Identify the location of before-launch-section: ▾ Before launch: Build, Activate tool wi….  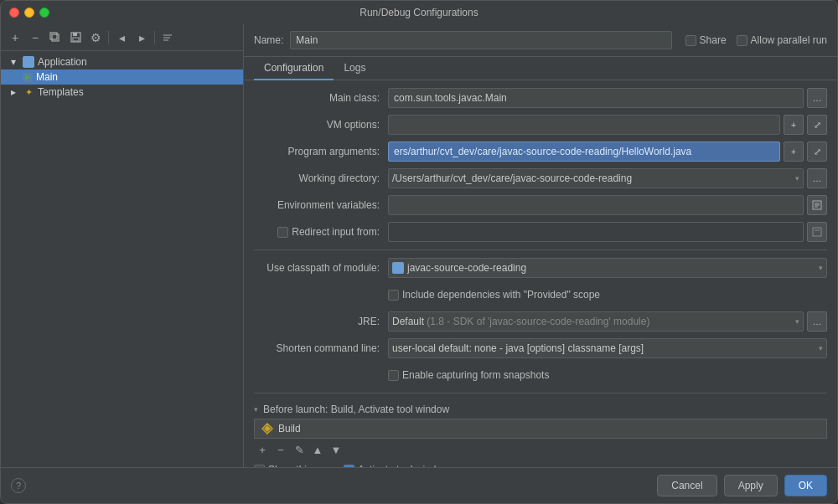
(541, 434).